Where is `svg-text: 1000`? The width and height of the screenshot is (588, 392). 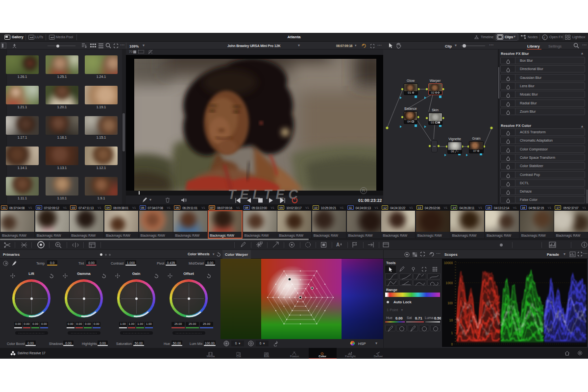
svg-text: 1000 is located at coordinates (450, 283).